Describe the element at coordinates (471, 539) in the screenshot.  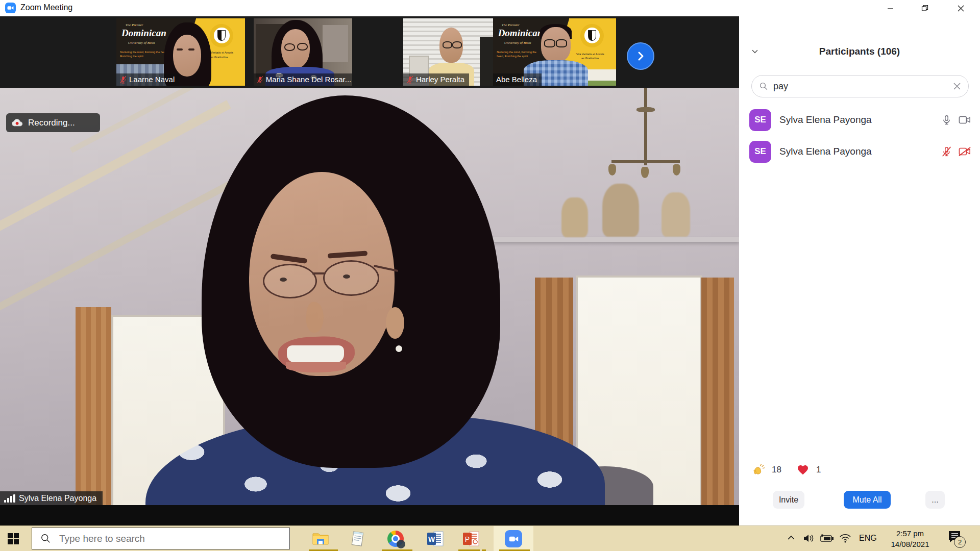
I see `powerpoint-icon: P` at that location.